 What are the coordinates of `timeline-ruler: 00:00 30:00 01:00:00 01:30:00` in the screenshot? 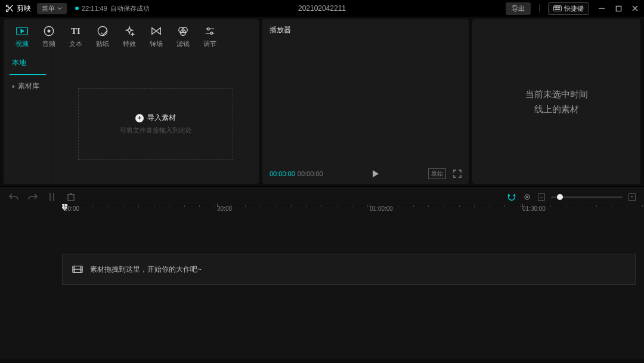 It's located at (349, 211).